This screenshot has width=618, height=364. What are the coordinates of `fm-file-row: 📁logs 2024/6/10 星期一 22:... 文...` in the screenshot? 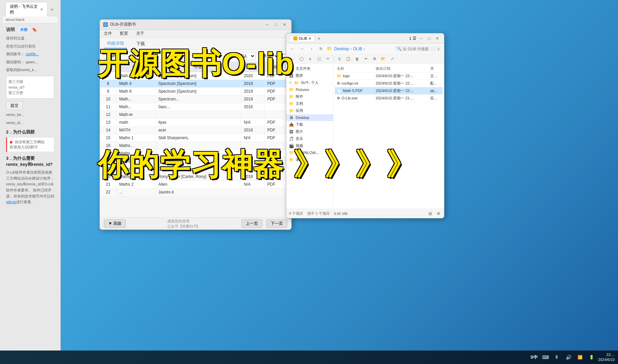 It's located at (389, 76).